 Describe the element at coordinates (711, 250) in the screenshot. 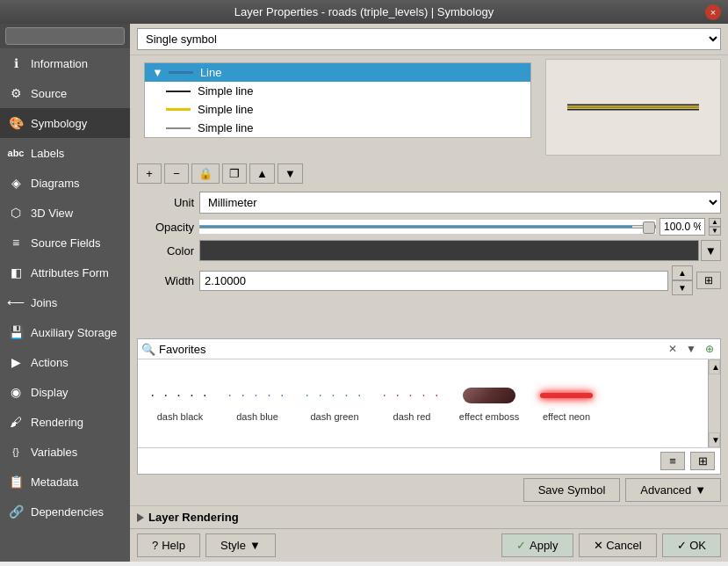

I see `color-dropdown-button: ▼` at that location.